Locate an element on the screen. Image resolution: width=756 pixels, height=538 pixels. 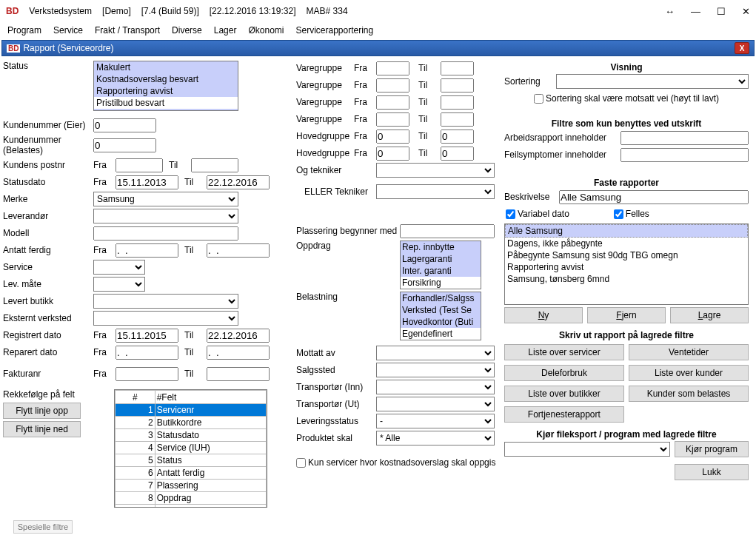
ny-button: Ny is located at coordinates (543, 315).